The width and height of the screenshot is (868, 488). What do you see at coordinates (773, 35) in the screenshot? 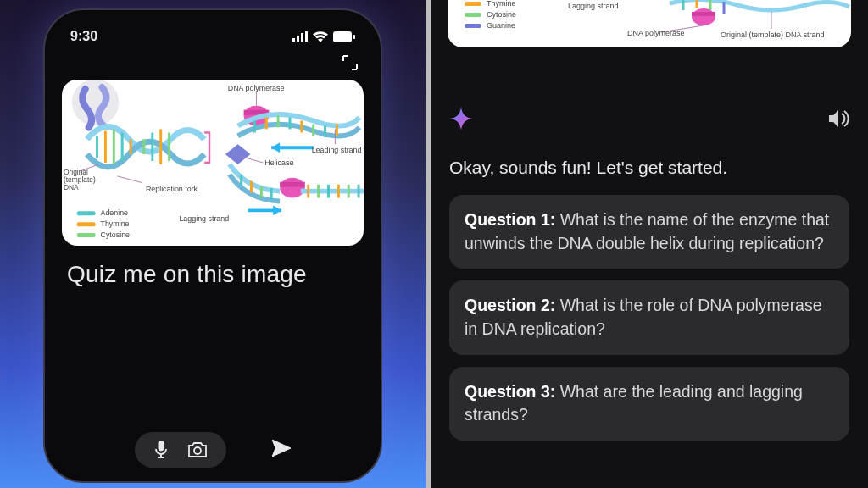
I see `svg-text: Original (template) DNA strand` at bounding box center [773, 35].